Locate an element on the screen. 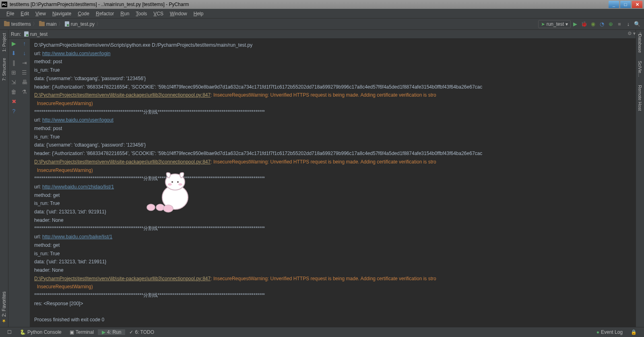 Image resolution: width=644 pixels, height=337 pixels. python-console-tab: 🐍Python Console is located at coordinates (41, 332).